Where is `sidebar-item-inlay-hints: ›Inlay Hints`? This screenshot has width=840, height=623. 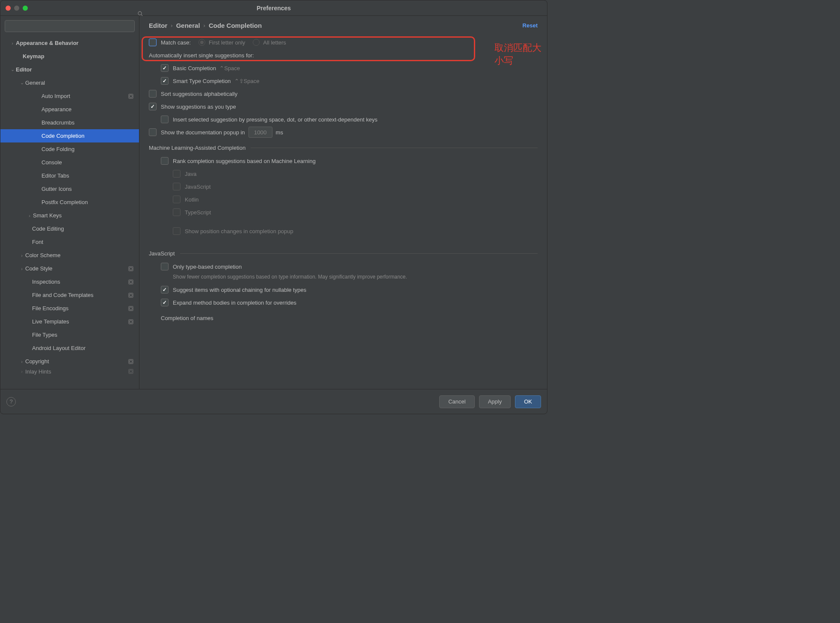 sidebar-item-inlay-hints: ›Inlay Hints is located at coordinates (70, 371).